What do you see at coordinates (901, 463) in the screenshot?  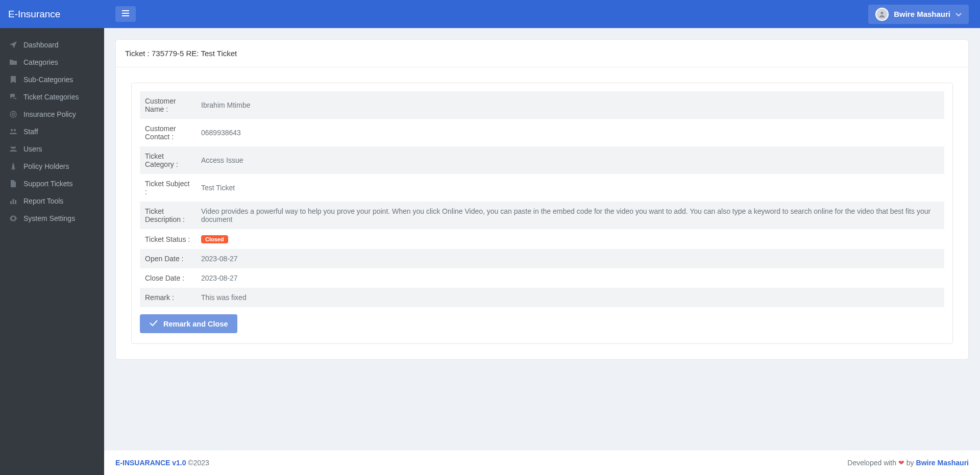 I see `heart-icon: ❤` at bounding box center [901, 463].